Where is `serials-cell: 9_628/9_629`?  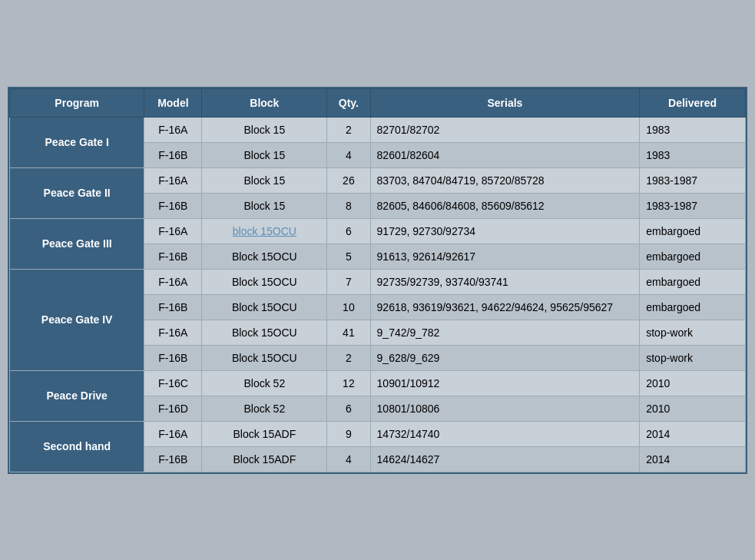
serials-cell: 9_628/9_629 is located at coordinates (505, 358).